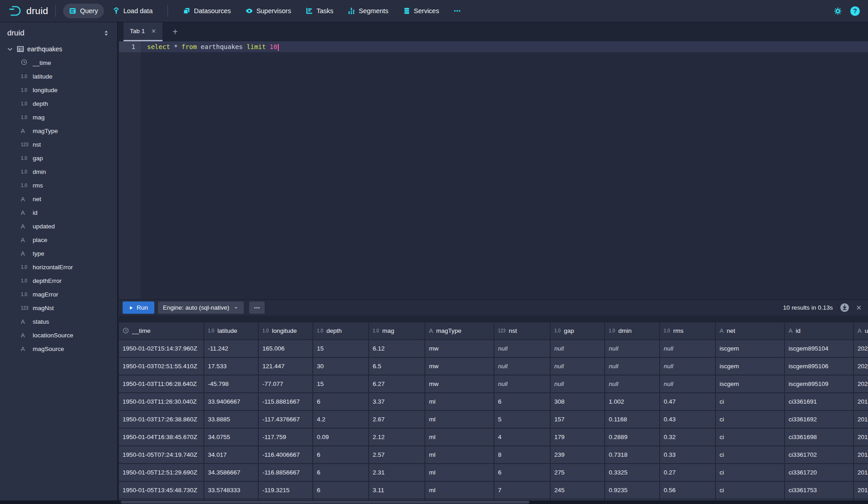  I want to click on nav-item-datasources: Datasources, so click(207, 11).